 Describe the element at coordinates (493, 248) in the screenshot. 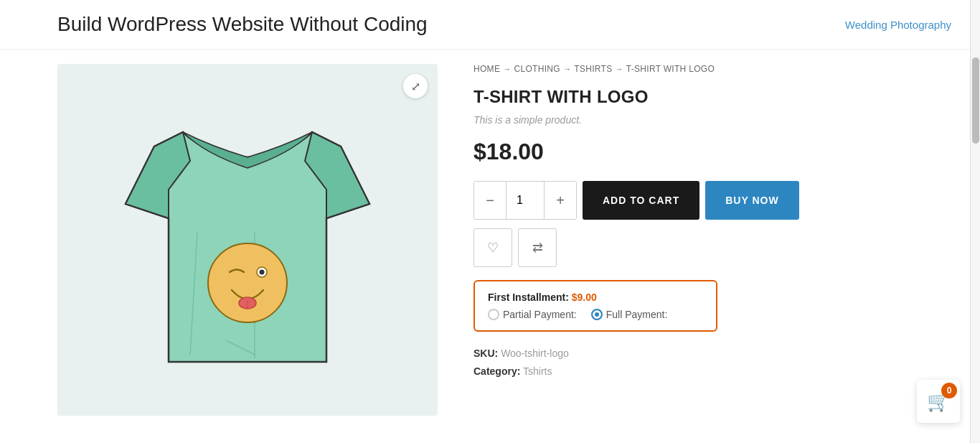

I see `heart-icon: ♡` at that location.